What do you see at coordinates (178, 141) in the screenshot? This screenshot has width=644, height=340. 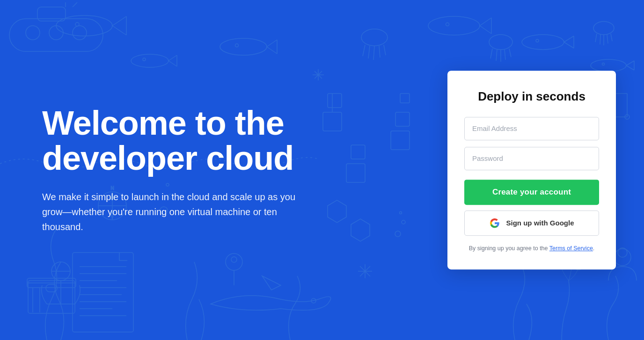 I see `hero-title: Welcome to the developer cloud` at bounding box center [178, 141].